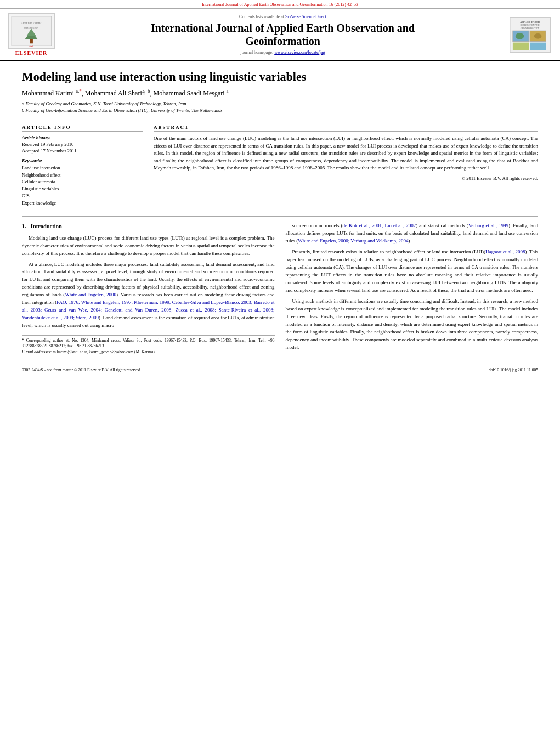 The width and height of the screenshot is (560, 741). What do you see at coordinates (32, 31) in the screenshot?
I see `elsevier-logo-image: APPLIED EARTH OBSERVATION JAG` at bounding box center [32, 31].